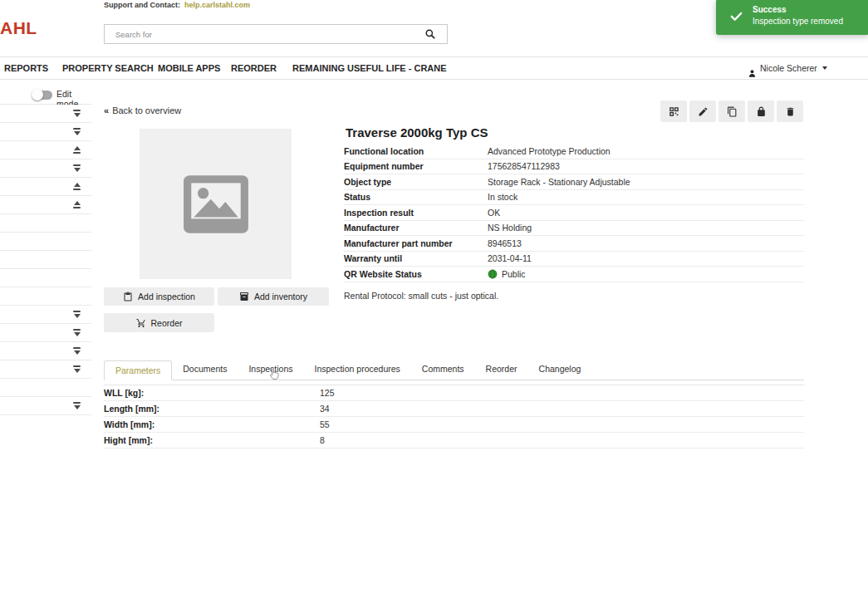  Describe the element at coordinates (421, 296) in the screenshot. I see `rental-protocol-note: Rental Protocol: small cuts - just optic…` at that location.